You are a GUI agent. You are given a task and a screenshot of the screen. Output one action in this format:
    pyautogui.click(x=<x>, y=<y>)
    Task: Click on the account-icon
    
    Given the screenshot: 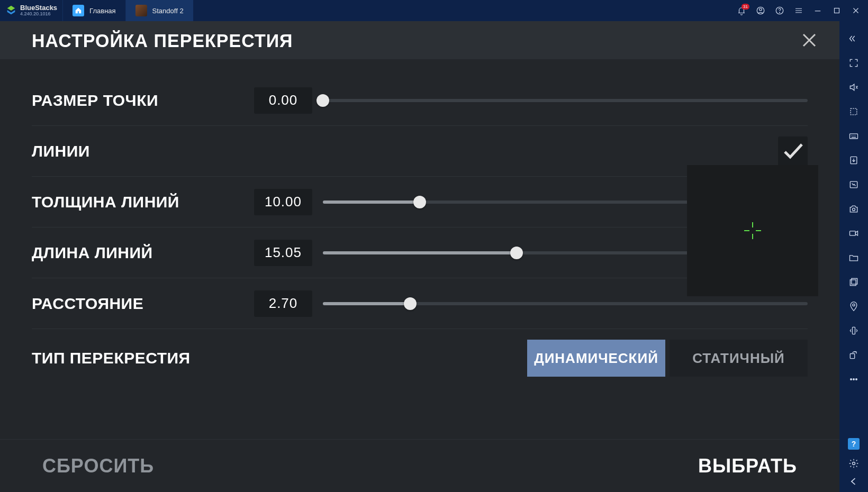 What is the action you would take?
    pyautogui.click(x=761, y=11)
    